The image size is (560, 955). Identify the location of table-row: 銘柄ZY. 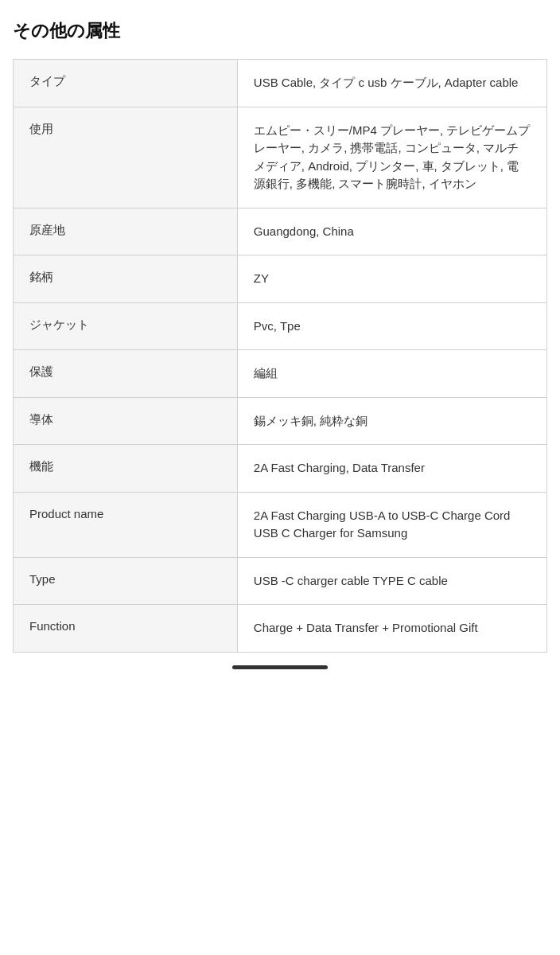
(280, 279).